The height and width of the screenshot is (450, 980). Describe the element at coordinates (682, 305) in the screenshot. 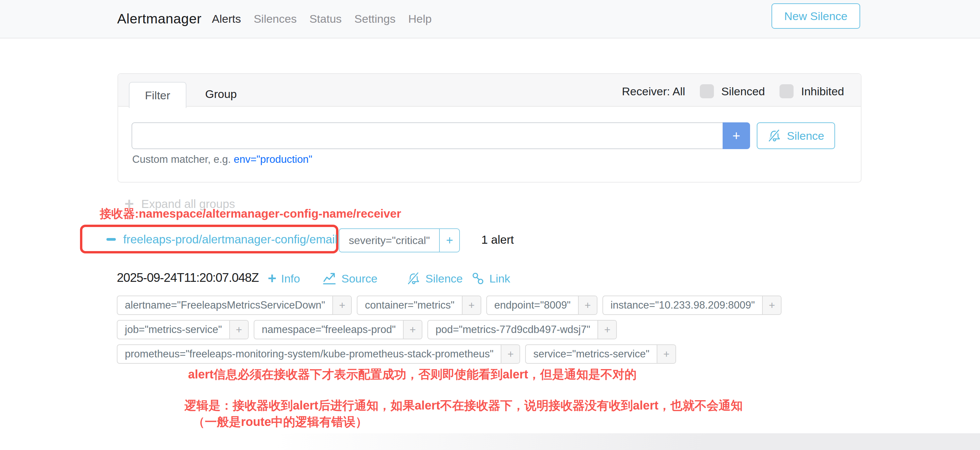

I see `label-chip-text: instance="10.233.98.209:8009"` at that location.